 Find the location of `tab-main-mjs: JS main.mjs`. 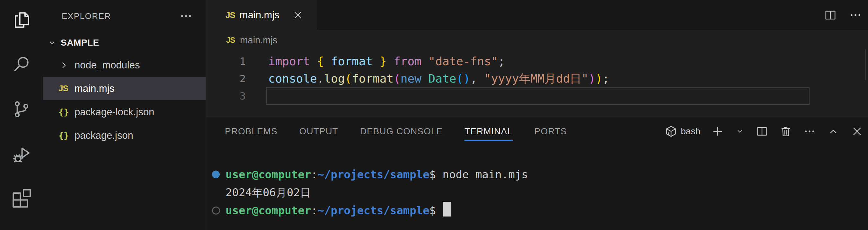

tab-main-mjs: JS main.mjs is located at coordinates (261, 15).